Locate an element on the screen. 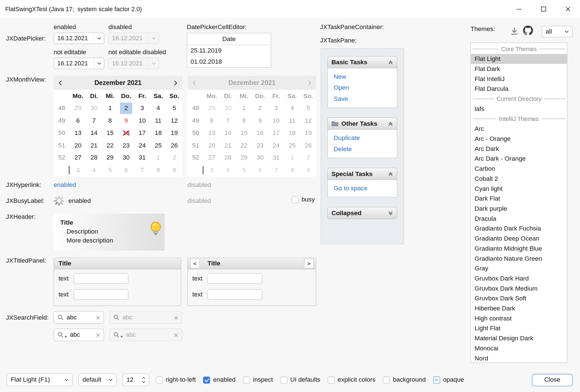 The width and height of the screenshot is (580, 392). calendar-day: 13 is located at coordinates (78, 133).